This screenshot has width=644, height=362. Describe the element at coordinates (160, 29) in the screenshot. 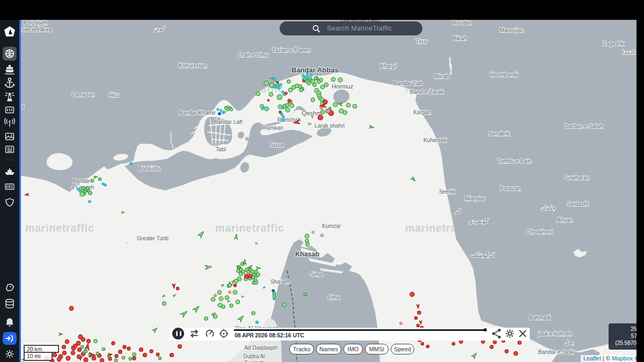

I see `svg-text: كوين` at that location.